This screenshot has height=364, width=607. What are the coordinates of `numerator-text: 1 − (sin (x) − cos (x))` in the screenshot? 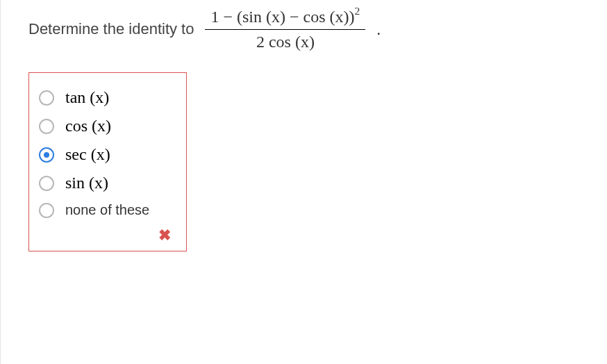 It's located at (282, 17).